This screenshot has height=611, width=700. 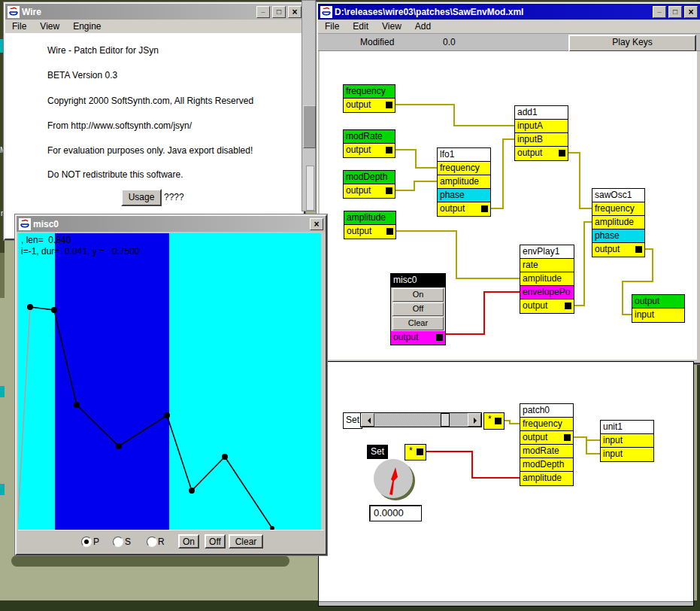 What do you see at coordinates (445, 420) in the screenshot?
I see `slider-thumb` at bounding box center [445, 420].